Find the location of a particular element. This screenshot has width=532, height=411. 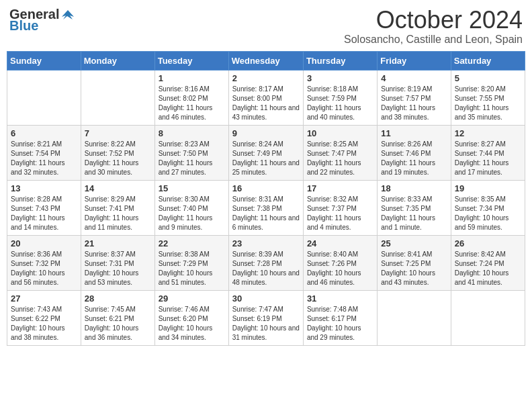

calendar-cell: 18 Sunrise: 8:33 AMSunset: 7:35 PMDaylig… is located at coordinates (414, 208).